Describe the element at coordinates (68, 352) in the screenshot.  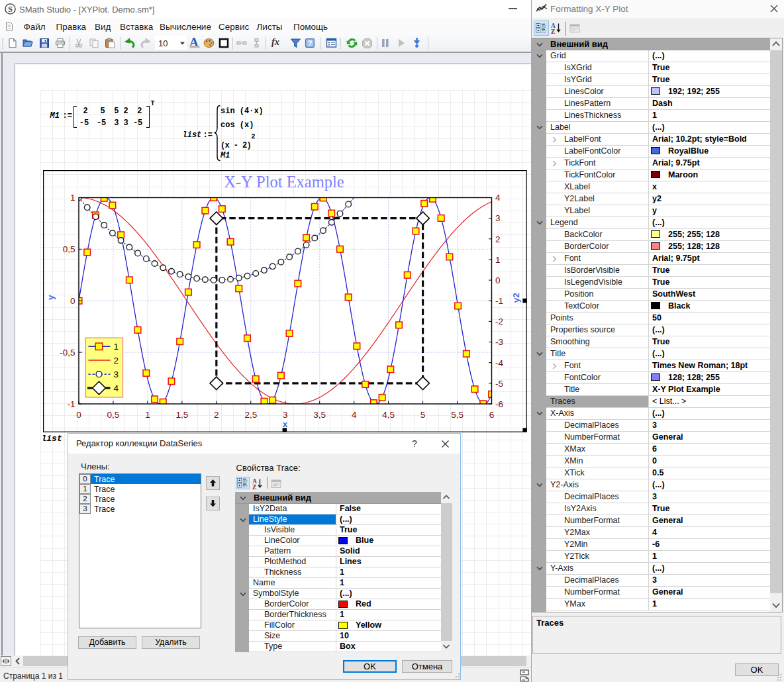
I see `svg-text: -0,5` at that location.